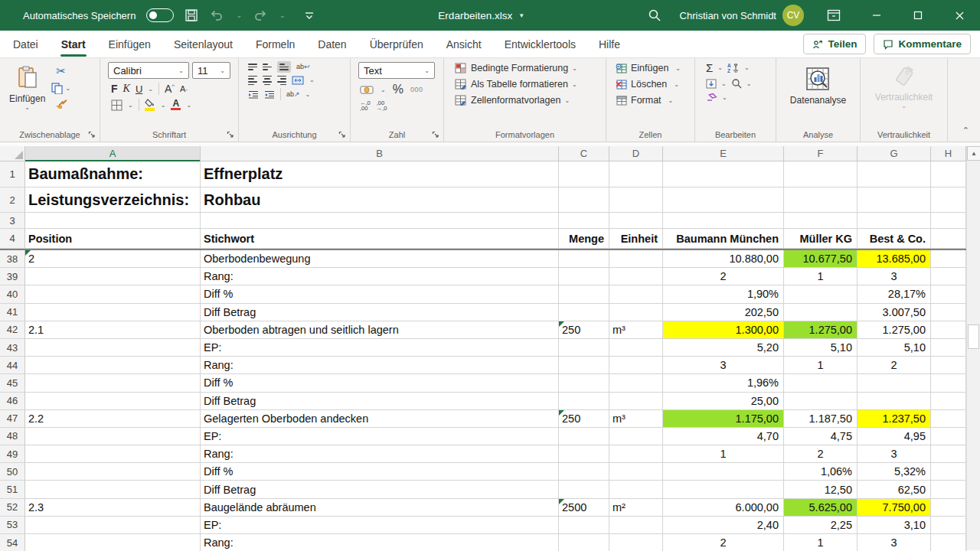  Describe the element at coordinates (149, 70) in the screenshot. I see `font-name-select: Calibri⌄` at that location.